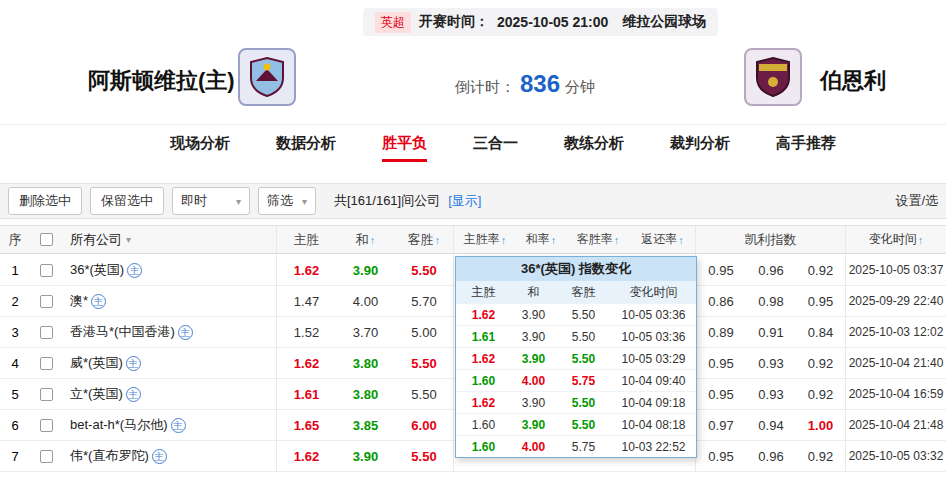  I want to click on company-cell: 澳*主, so click(170, 301).